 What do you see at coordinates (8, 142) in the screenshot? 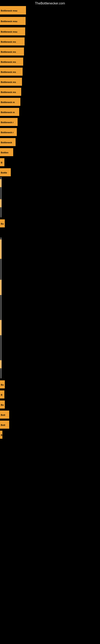
I see `bar-label: Bottleneck` at bounding box center [8, 142].